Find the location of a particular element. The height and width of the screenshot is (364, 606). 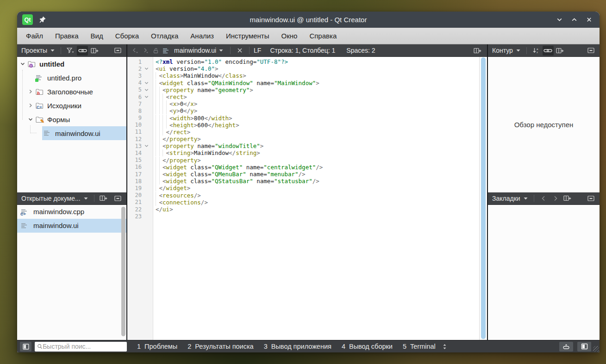

open-document-mainwindow-cpp: C+mainwindow.cpp is located at coordinates (72, 212).